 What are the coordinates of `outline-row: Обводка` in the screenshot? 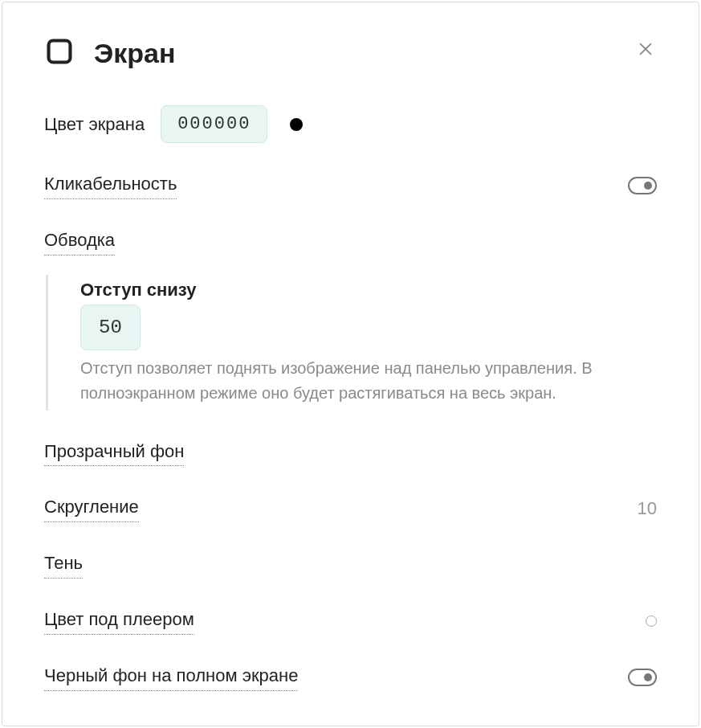 It's located at (350, 242).